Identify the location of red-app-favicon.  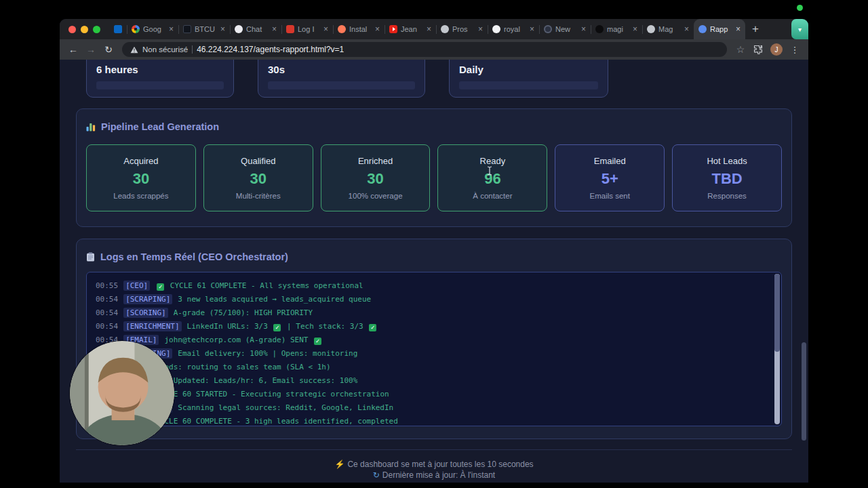
(290, 29).